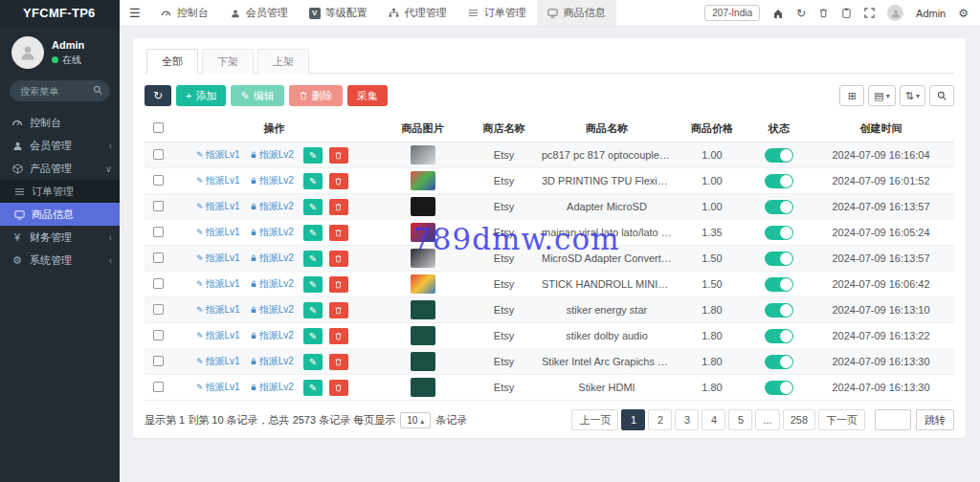 Image resolution: width=980 pixels, height=482 pixels. Describe the element at coordinates (660, 420) in the screenshot. I see `page-button: 2` at that location.